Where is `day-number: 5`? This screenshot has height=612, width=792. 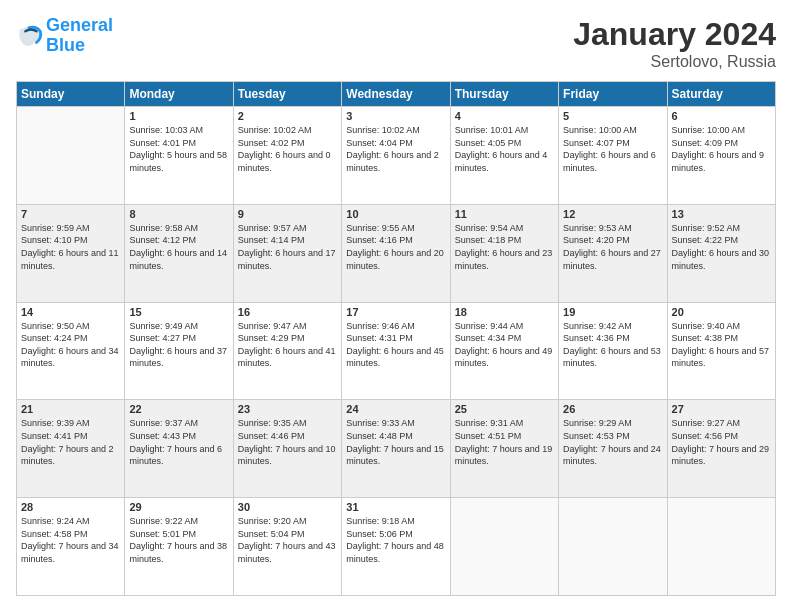
day-number: 5 is located at coordinates (612, 116).